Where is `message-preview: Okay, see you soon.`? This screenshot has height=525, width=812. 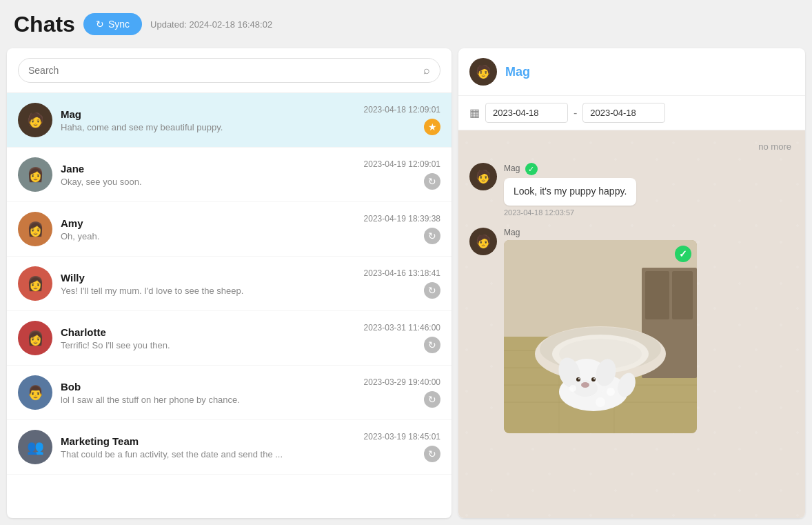 message-preview: Okay, see you soon. is located at coordinates (208, 182).